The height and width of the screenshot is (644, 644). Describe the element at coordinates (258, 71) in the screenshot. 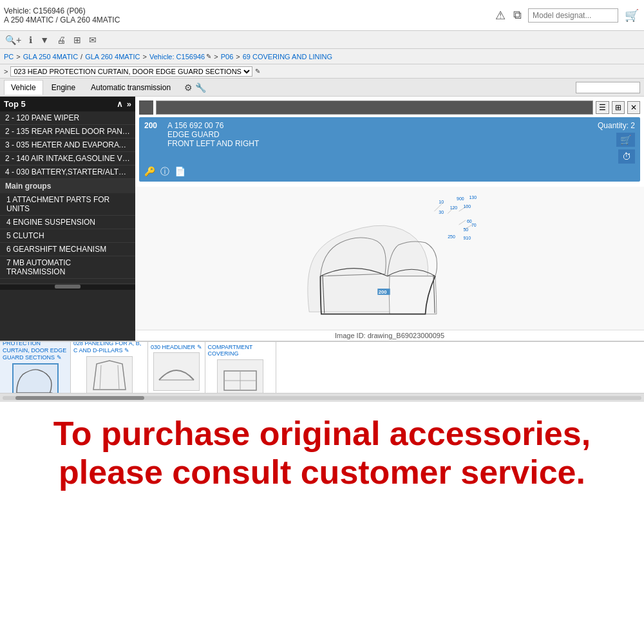

I see `bc2-edit-icon: ✎` at that location.